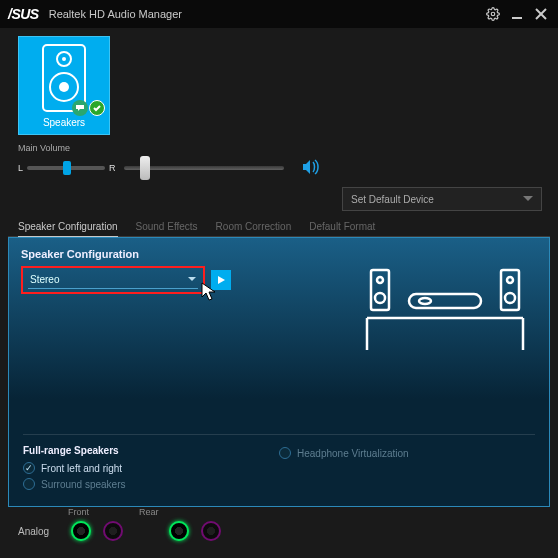 This screenshot has width=558, height=558. What do you see at coordinates (304, 512) in the screenshot?
I see `jack-section-labels: Front Rear` at bounding box center [304, 512].